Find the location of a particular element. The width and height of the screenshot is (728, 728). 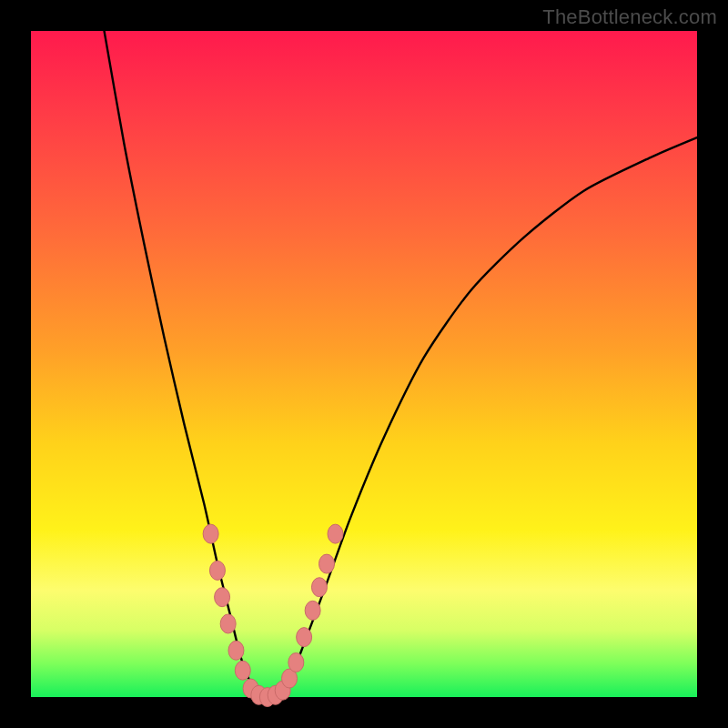

marker-group is located at coordinates (273, 615).